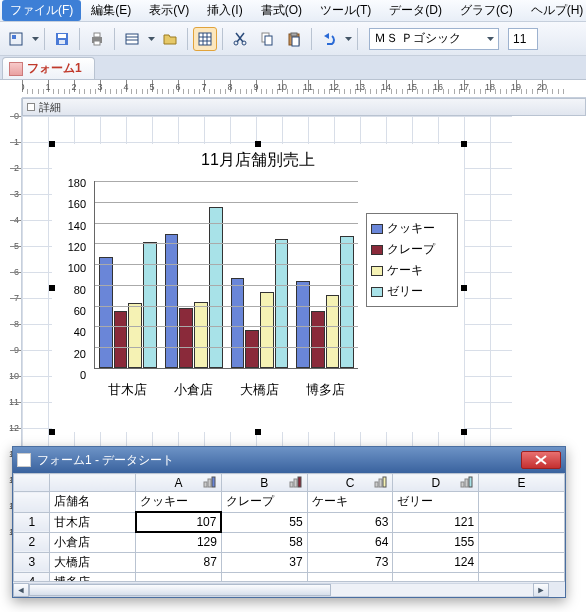 Image resolution: width=586 pixels, height=612 pixels. Describe the element at coordinates (16, 39) in the screenshot. I see `design-view-icon` at that location.